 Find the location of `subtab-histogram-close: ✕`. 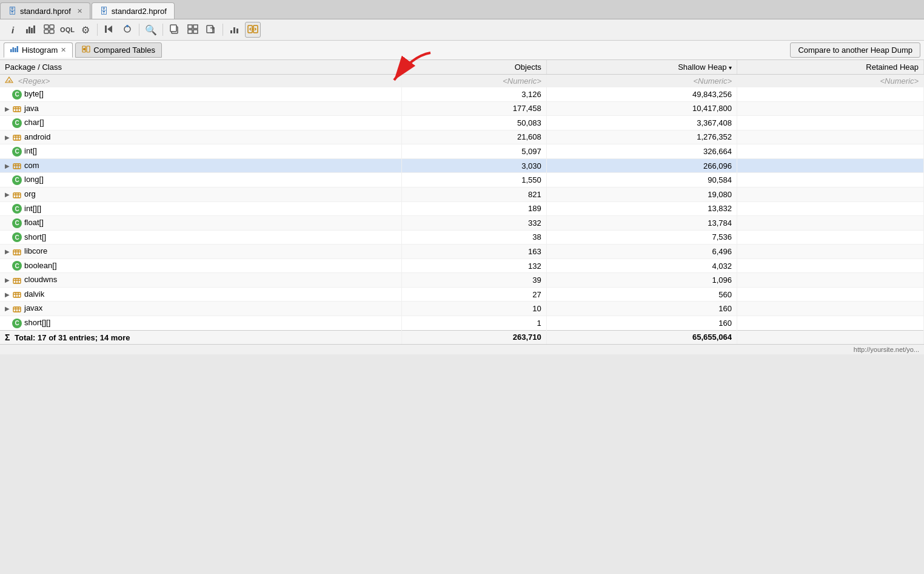

subtab-histogram-close: ✕ is located at coordinates (63, 50).